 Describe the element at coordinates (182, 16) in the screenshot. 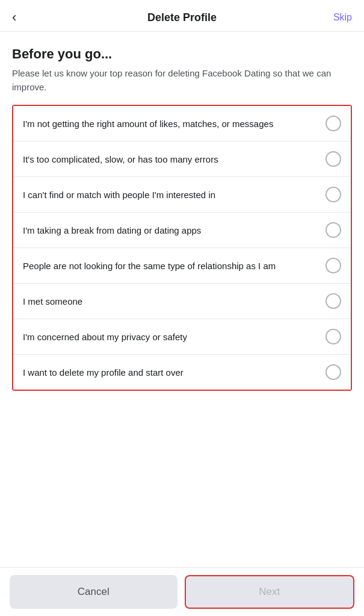

I see `header: ‹ Delete Profile Skip` at that location.